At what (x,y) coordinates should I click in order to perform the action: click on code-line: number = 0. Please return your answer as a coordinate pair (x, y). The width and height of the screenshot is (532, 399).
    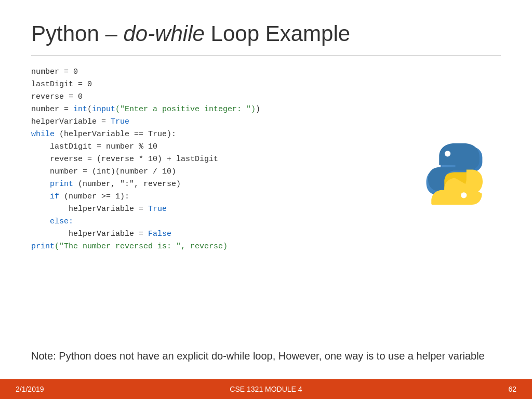
    Looking at the image, I should click on (266, 72).